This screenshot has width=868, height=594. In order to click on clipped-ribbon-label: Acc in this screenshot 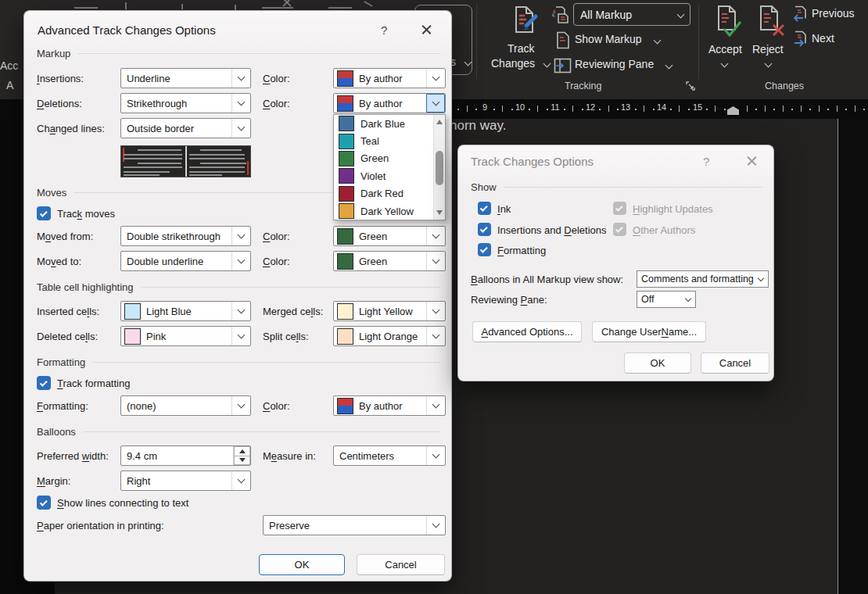, I will do `click(9, 66)`.